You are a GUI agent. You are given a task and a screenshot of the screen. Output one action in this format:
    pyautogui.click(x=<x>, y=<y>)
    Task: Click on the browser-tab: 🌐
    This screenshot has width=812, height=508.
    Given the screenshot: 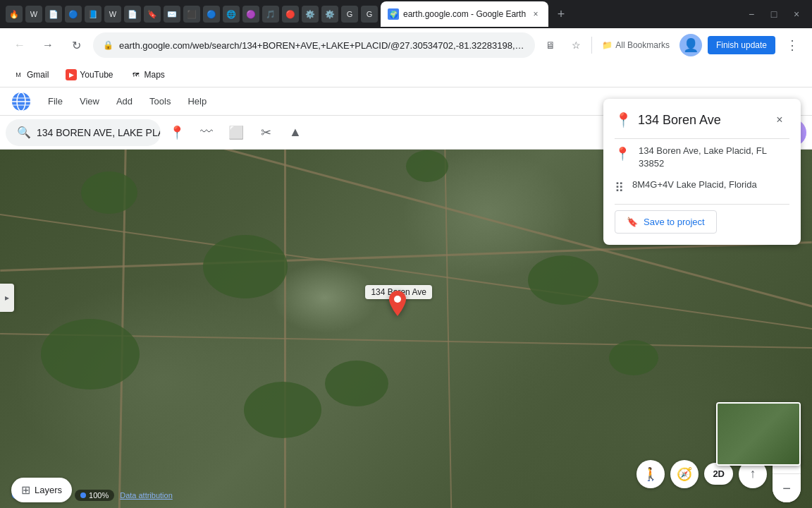 What is the action you would take?
    pyautogui.click(x=231, y=14)
    